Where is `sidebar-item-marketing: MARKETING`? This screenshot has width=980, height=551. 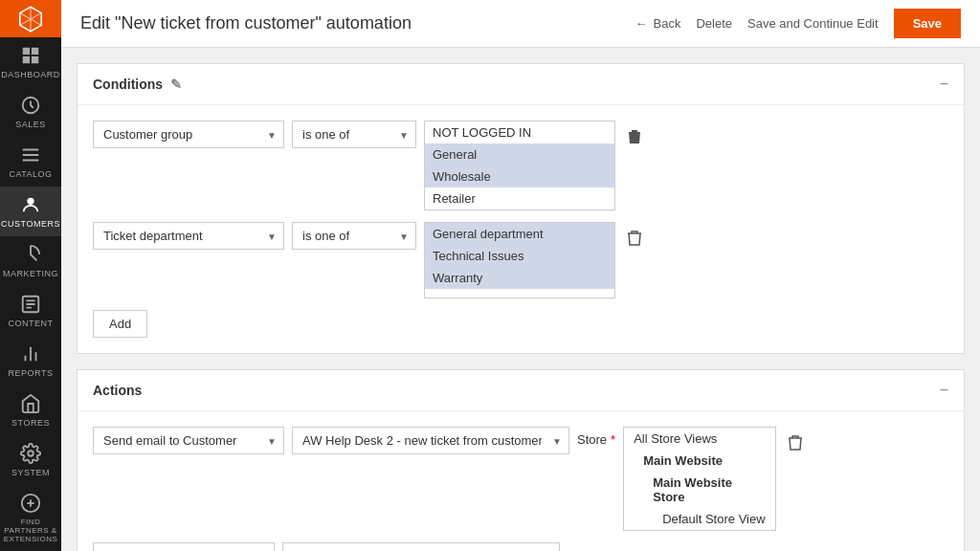 sidebar-item-marketing: MARKETING is located at coordinates (31, 261).